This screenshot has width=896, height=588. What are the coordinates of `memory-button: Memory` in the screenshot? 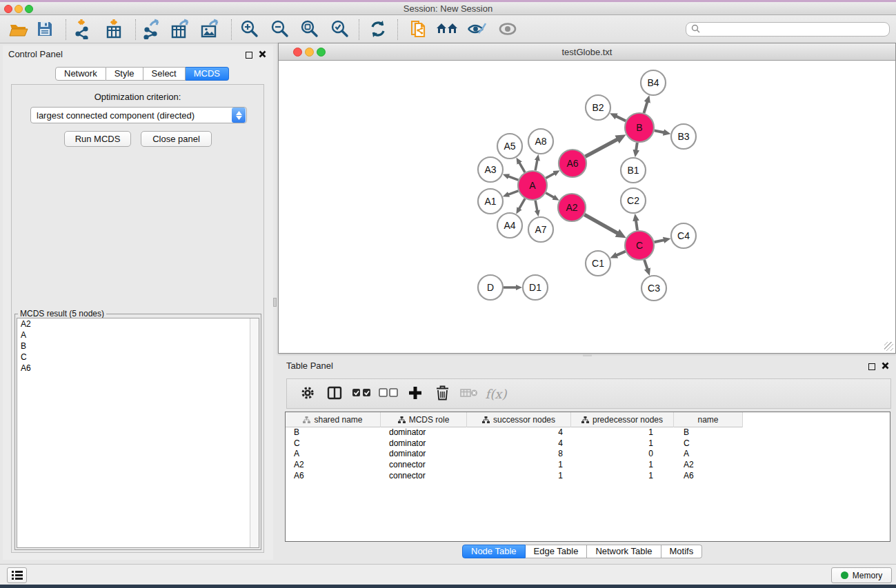 It's located at (862, 575).